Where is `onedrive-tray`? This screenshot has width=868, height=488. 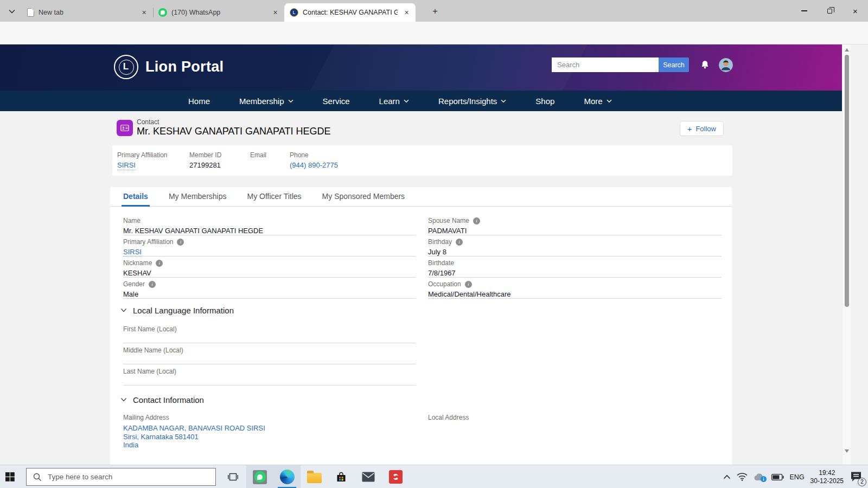 onedrive-tray is located at coordinates (760, 477).